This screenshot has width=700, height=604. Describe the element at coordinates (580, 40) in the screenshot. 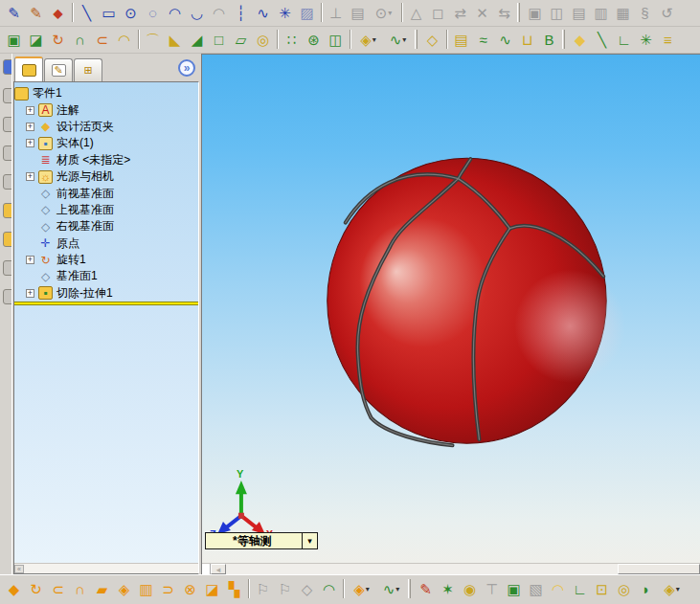

I see `plane-icon: ◆` at that location.